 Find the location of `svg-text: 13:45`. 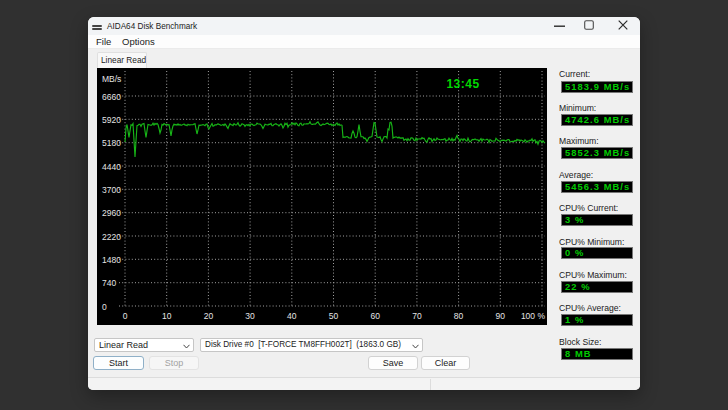

svg-text: 13:45 is located at coordinates (462, 84).